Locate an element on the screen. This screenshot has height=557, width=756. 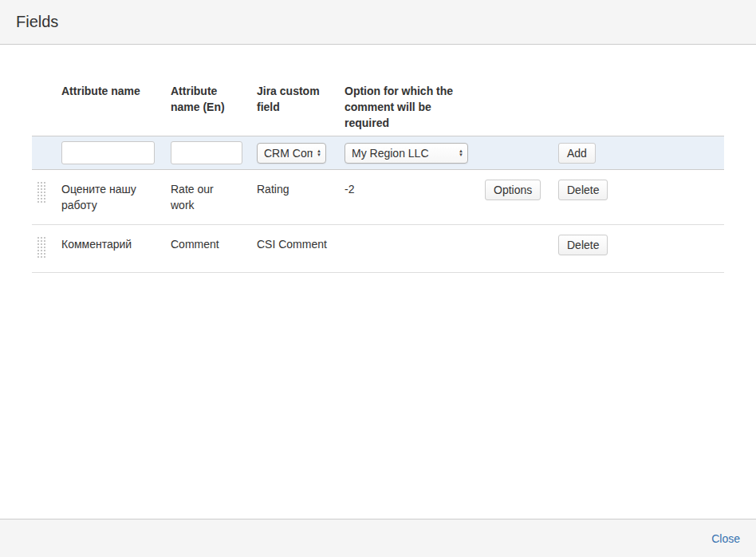
attribute-name-en-cell: Comment is located at coordinates (214, 243).